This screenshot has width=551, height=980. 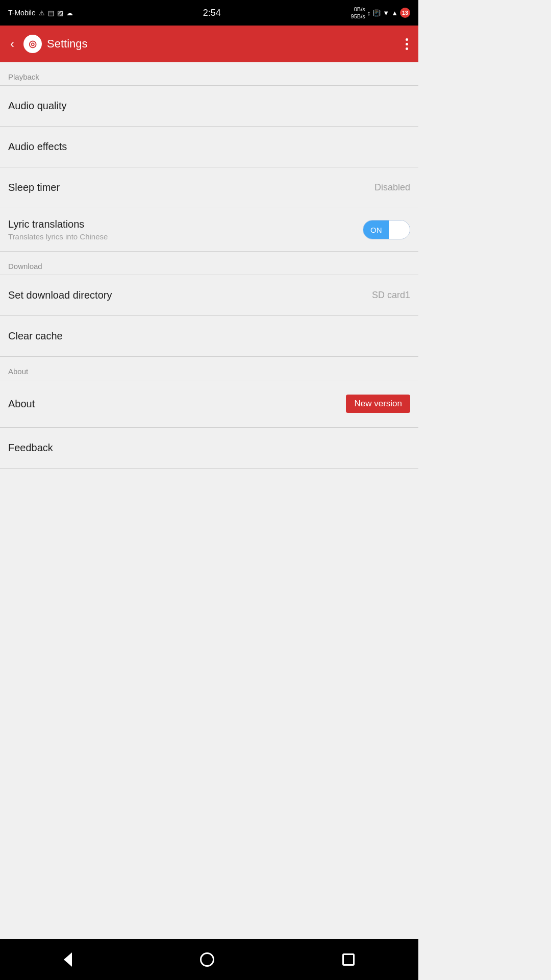 What do you see at coordinates (69, 13) in the screenshot?
I see `soundcloud-icon: ☁` at bounding box center [69, 13].